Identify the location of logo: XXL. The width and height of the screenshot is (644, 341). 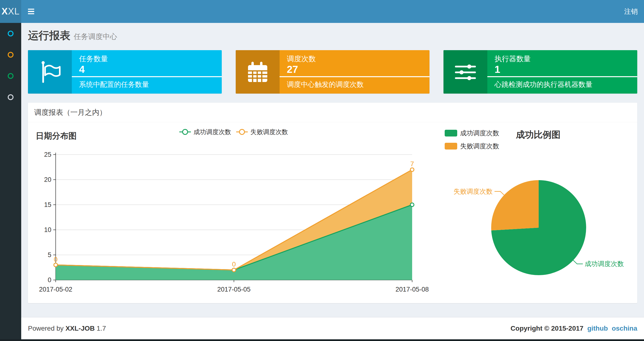
(10, 12).